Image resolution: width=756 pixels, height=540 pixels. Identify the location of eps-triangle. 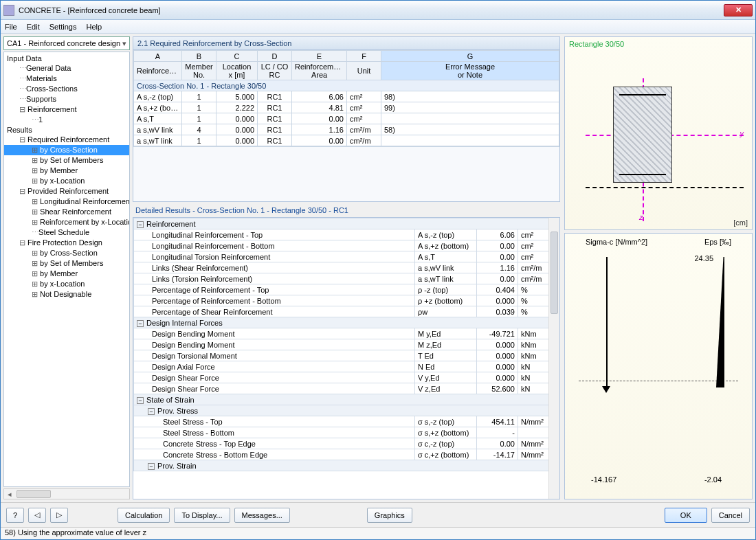
(714, 322).